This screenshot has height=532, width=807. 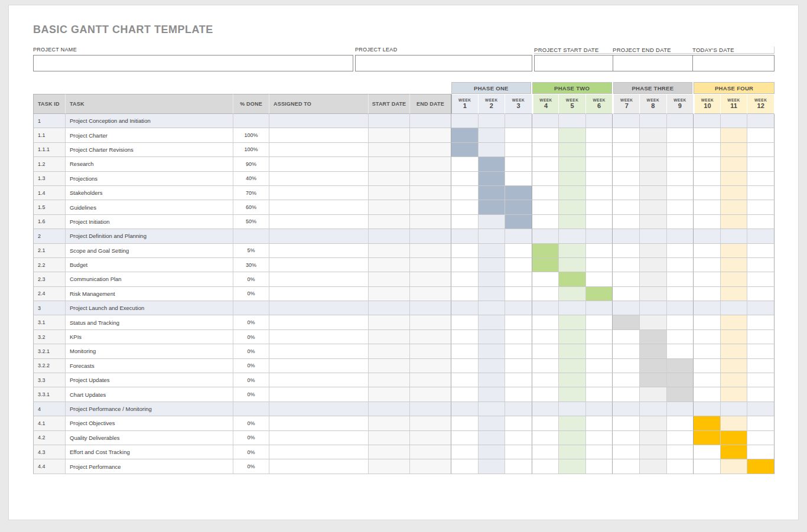 What do you see at coordinates (252, 164) in the screenshot?
I see `done-cell: 90%` at bounding box center [252, 164].